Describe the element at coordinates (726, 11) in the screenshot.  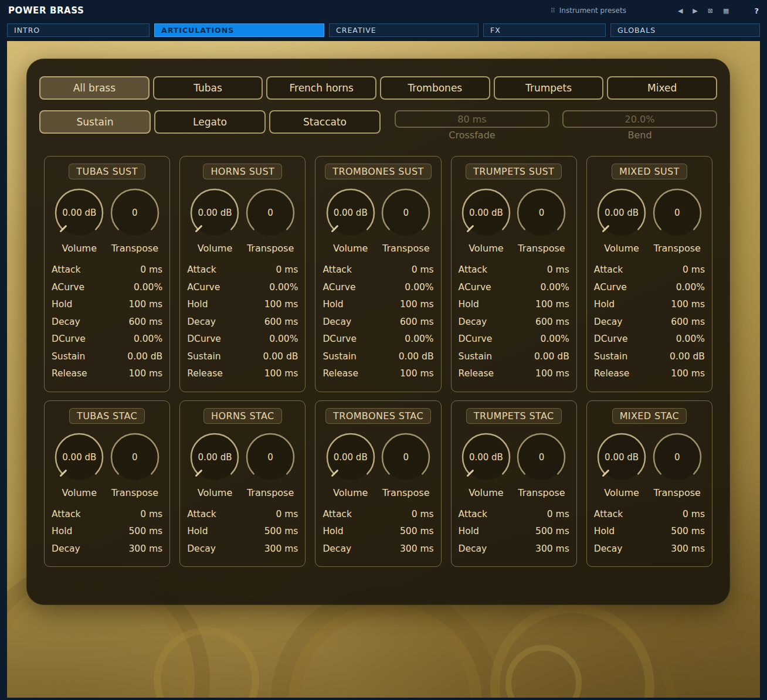
I see `panels-icon: ▦` at that location.